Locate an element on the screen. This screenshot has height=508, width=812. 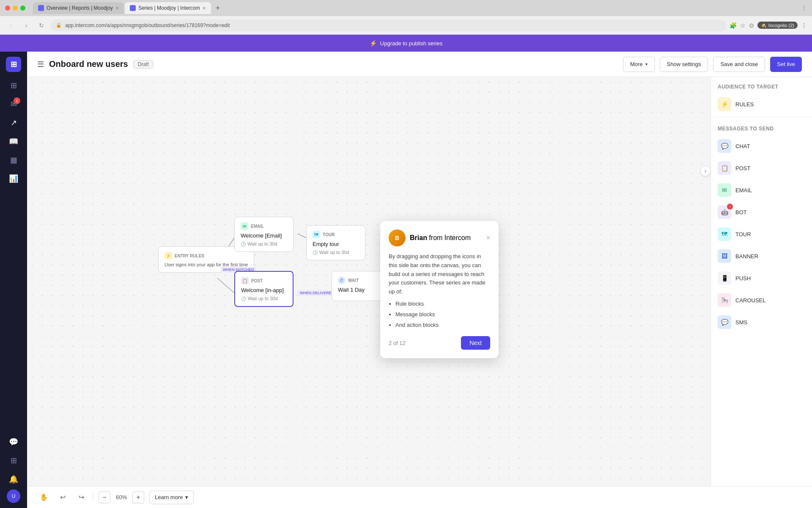
browser-tab-1: Overview | Reports | Moodjoy × is located at coordinates (79, 8).